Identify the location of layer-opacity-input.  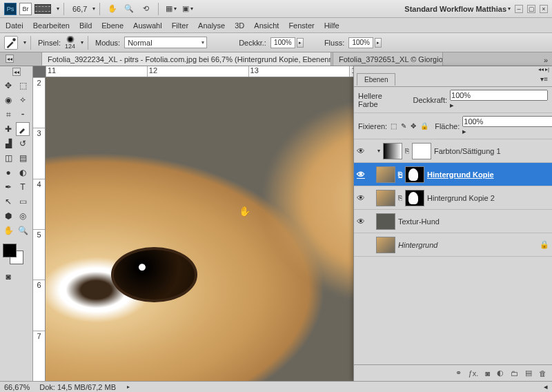
(499, 95).